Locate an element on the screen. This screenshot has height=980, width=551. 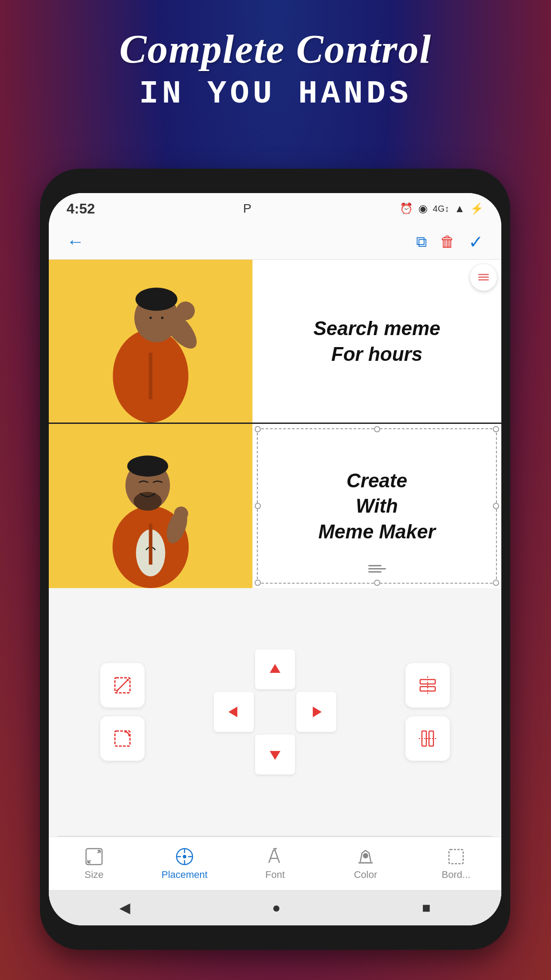
delete-button: 🗑 is located at coordinates (448, 241).